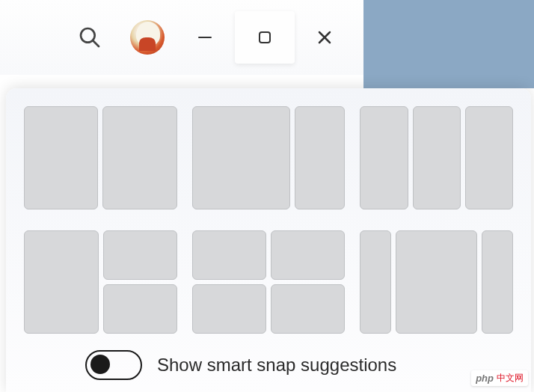  Describe the element at coordinates (485, 379) in the screenshot. I see `watermark-brand: php` at that location.